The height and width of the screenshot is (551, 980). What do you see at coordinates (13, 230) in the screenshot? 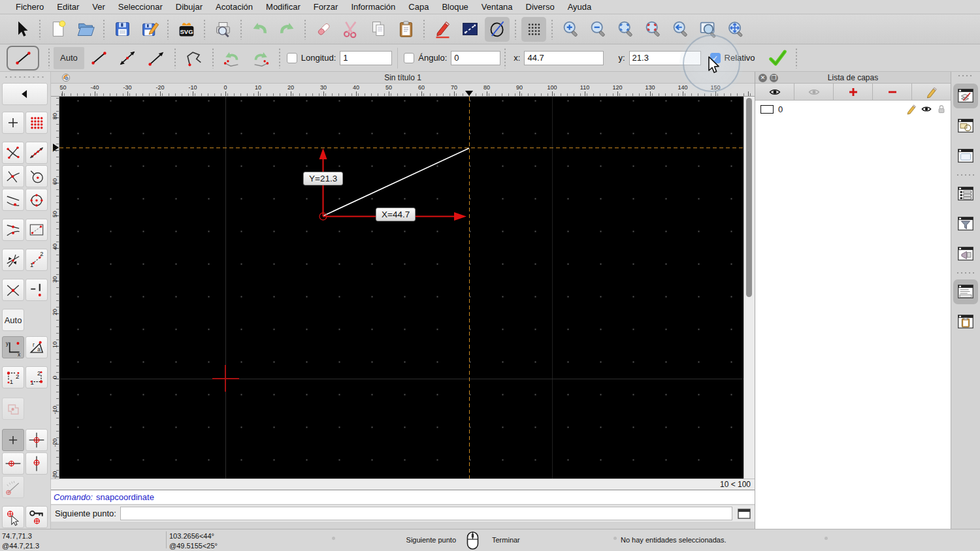
I see `snap-middle-button` at bounding box center [13, 230].